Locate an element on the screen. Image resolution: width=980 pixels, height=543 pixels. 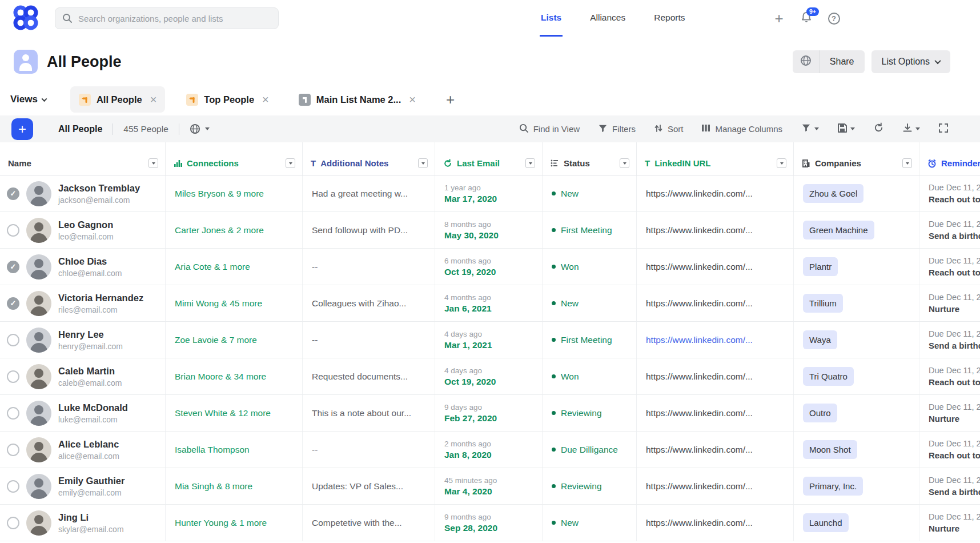
nav-tab-alliances: Alliances is located at coordinates (608, 18).